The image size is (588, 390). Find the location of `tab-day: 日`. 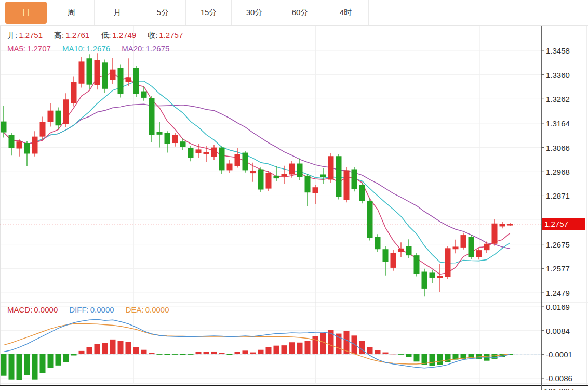

tab-day: 日 is located at coordinates (26, 12).